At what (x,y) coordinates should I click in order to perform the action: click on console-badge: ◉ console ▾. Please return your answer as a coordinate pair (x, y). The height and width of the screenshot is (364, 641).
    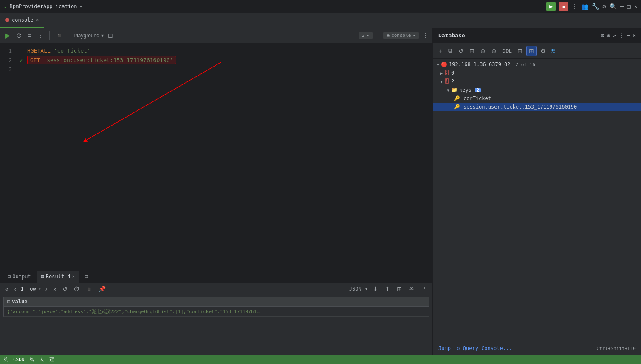
    Looking at the image, I should click on (401, 36).